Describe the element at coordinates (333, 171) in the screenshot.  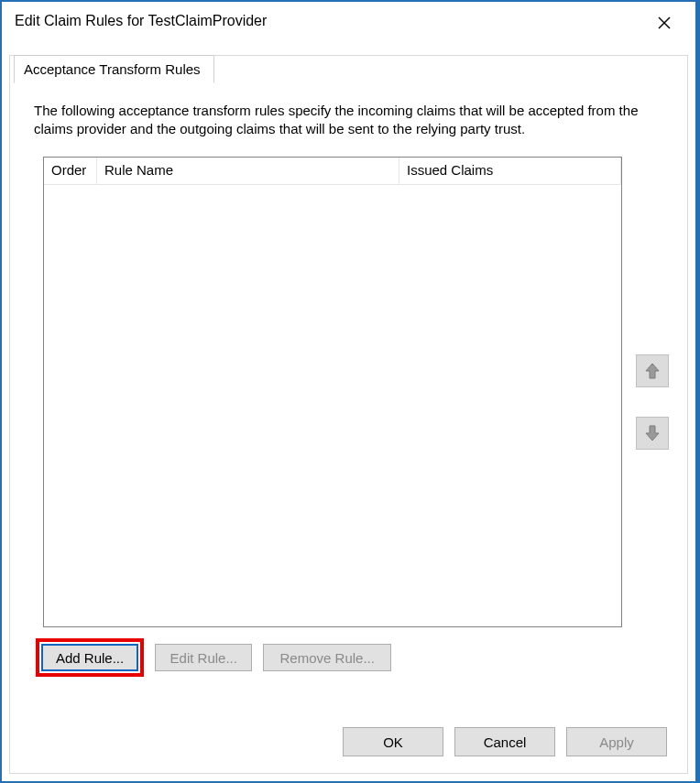
I see `rules-table-header: Order Rule Name Issued Claims` at that location.